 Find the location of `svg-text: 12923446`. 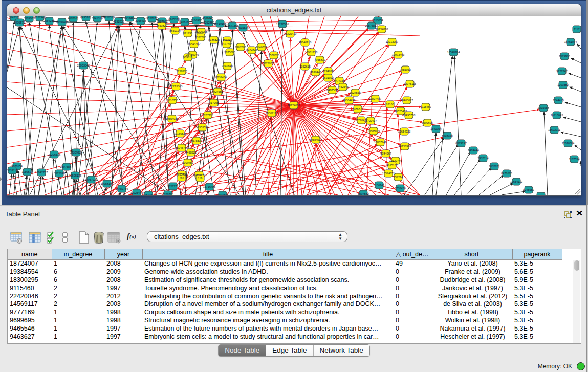

svg-text: 12923446 is located at coordinates (137, 193).